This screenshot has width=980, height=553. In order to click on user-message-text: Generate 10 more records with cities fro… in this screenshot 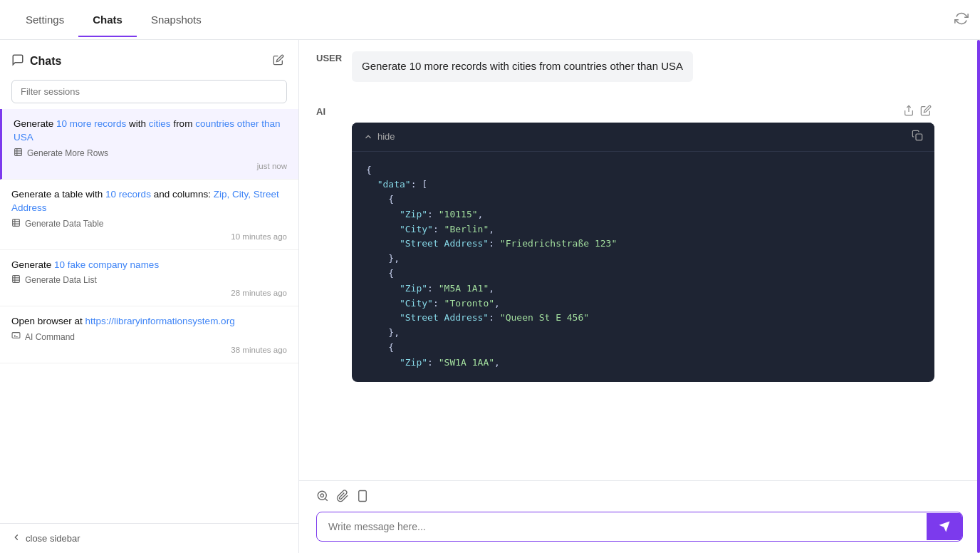, I will do `click(523, 67)`.